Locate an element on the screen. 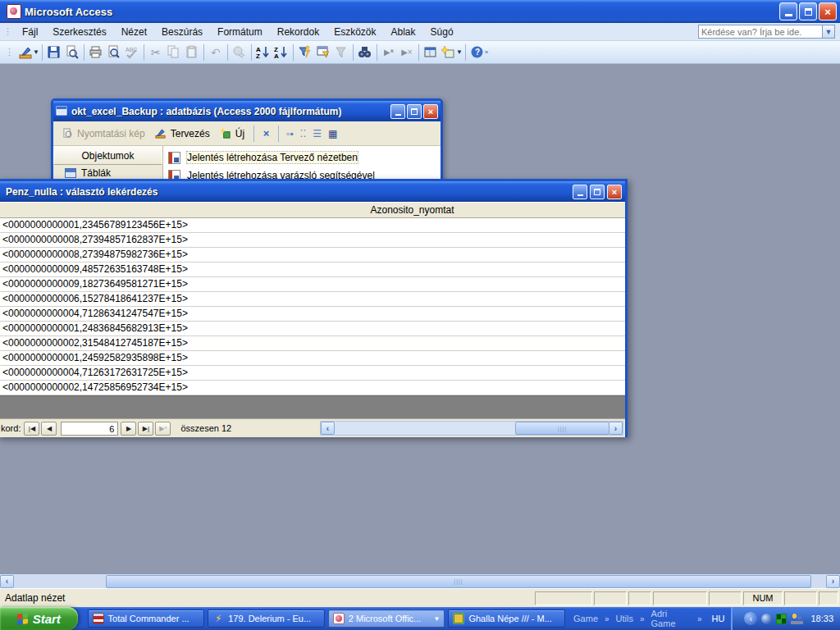 The width and height of the screenshot is (840, 630). last-record-button: ▶| is located at coordinates (146, 428).